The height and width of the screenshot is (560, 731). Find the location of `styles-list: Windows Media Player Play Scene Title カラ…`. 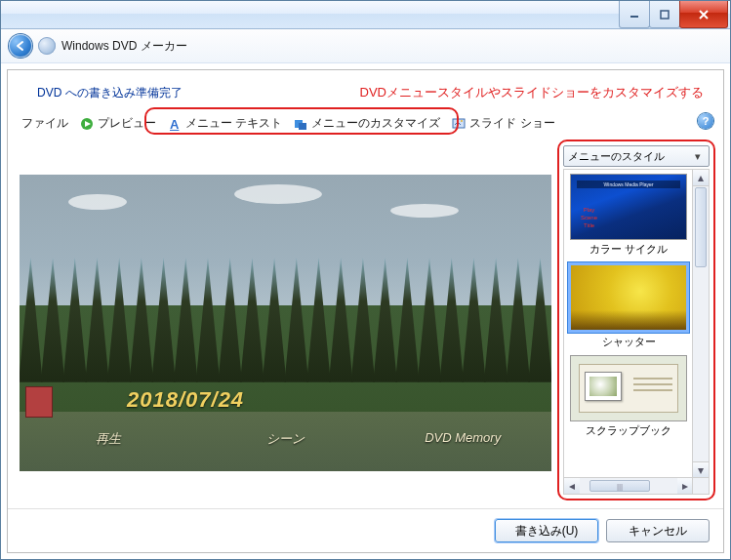

styles-list: Windows Media Player Play Scene Title カラ… is located at coordinates (636, 332).